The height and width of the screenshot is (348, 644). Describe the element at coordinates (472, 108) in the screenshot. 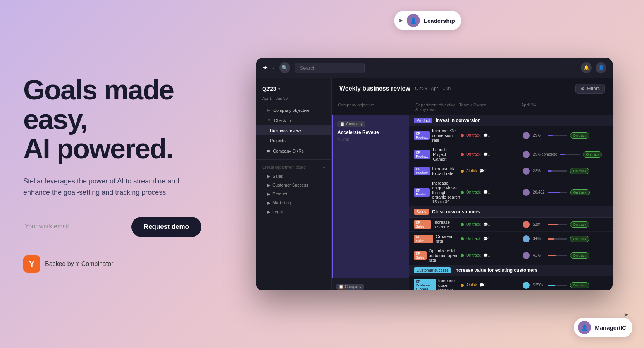

I see `table-header: Company objective Department objective &…` at that location.